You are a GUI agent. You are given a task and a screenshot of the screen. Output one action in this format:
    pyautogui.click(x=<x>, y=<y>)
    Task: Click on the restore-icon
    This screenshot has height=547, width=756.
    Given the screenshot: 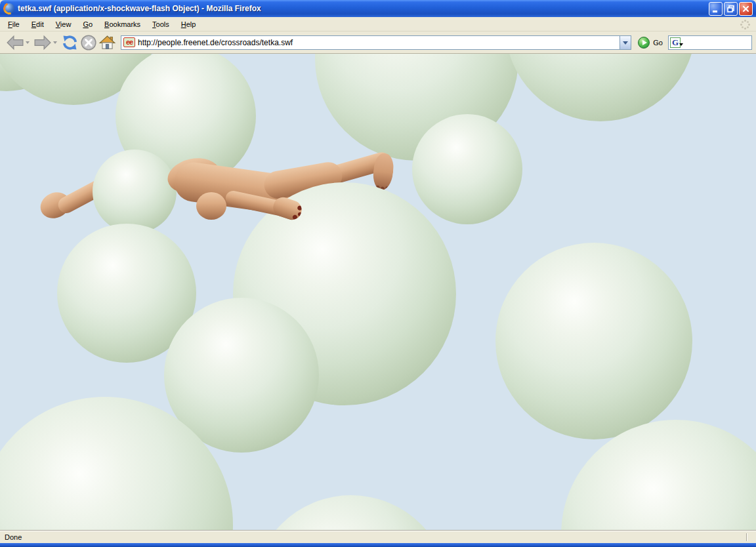 What is the action you would take?
    pyautogui.click(x=731, y=9)
    